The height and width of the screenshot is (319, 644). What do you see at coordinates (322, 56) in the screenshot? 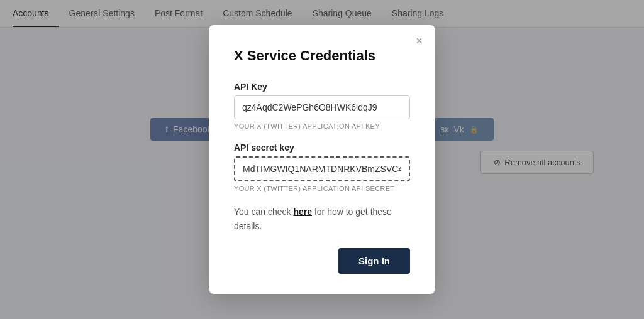
I see `modal-title: X Service Credentials` at bounding box center [322, 56].